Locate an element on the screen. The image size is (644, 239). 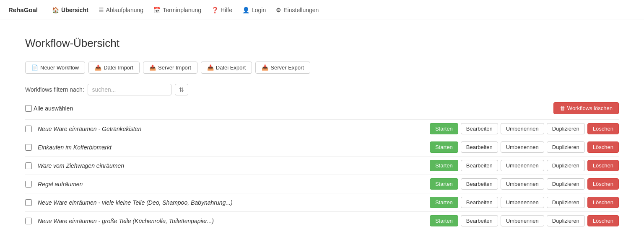
server-import-button: 📤Server Import is located at coordinates (170, 68).